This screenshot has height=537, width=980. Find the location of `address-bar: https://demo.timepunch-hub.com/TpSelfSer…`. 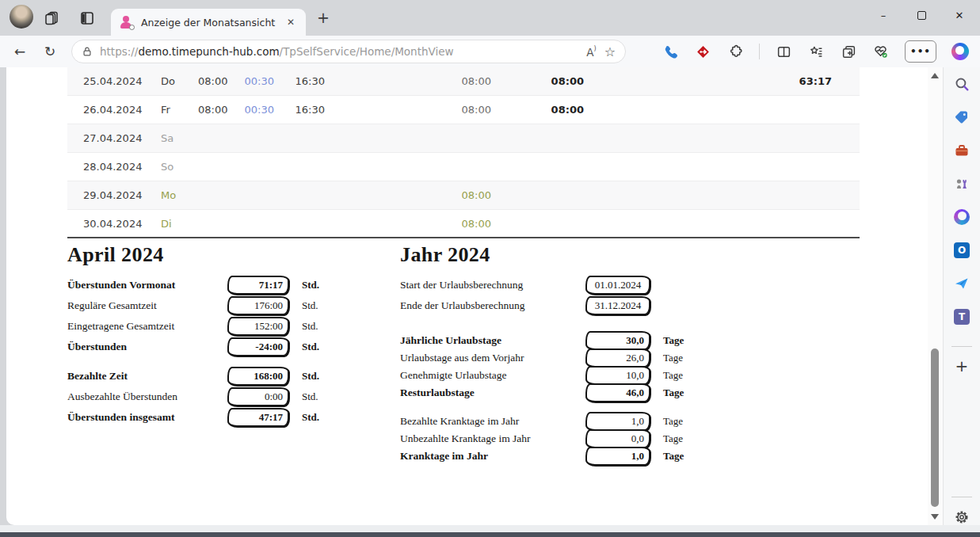

address-bar: https://demo.timepunch-hub.com/TpSelfSer… is located at coordinates (349, 51).